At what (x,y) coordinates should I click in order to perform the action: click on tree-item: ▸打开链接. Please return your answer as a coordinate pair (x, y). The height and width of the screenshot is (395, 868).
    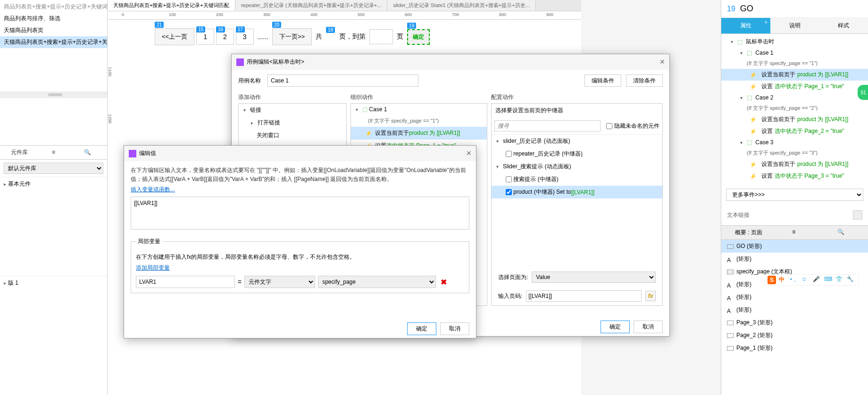
    Looking at the image, I should click on (292, 123).